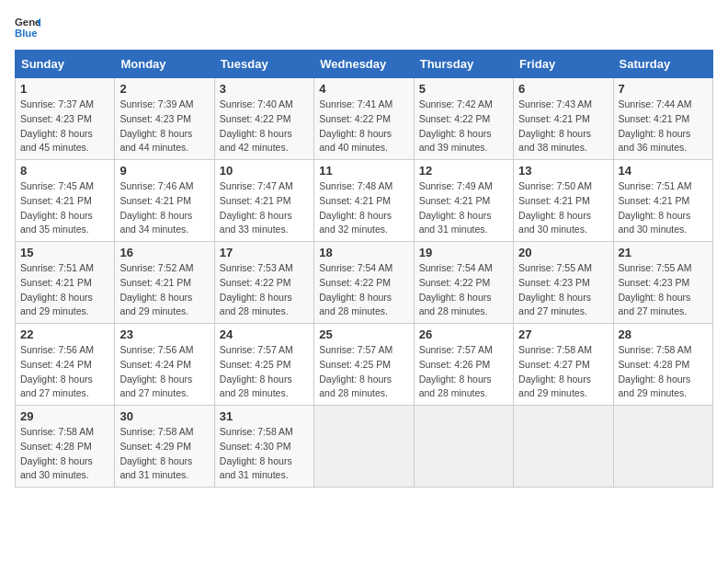  What do you see at coordinates (64, 335) in the screenshot?
I see `day-number: 22` at bounding box center [64, 335].